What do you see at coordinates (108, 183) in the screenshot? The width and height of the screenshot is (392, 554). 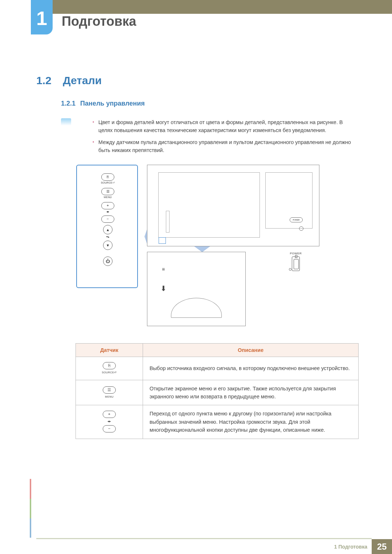 I see `source-label: SOURCE⏎` at bounding box center [108, 183].